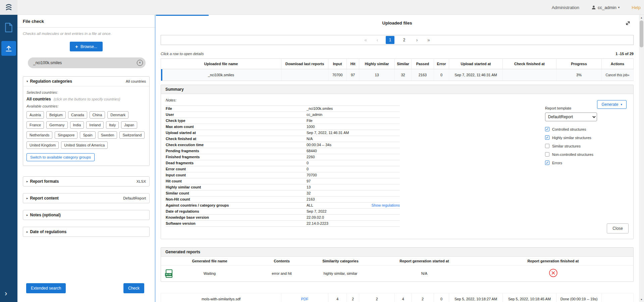 The height and width of the screenshot is (302, 644). What do you see at coordinates (571, 136) in the screenshot?
I see `report-template-block: Report template DefaultReport ✓ Controll…` at bounding box center [571, 136].